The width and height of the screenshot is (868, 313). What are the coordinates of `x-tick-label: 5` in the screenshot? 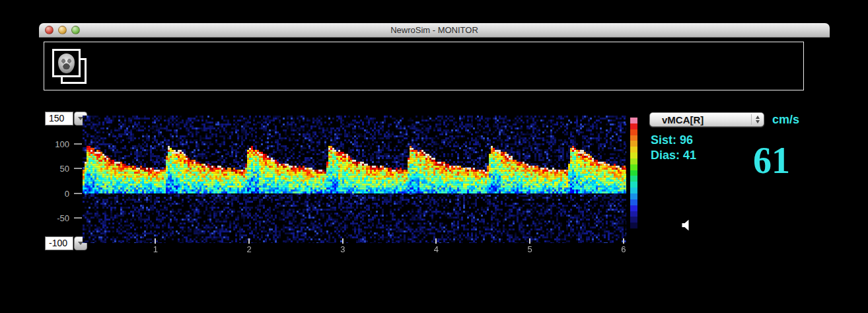 It's located at (530, 250).